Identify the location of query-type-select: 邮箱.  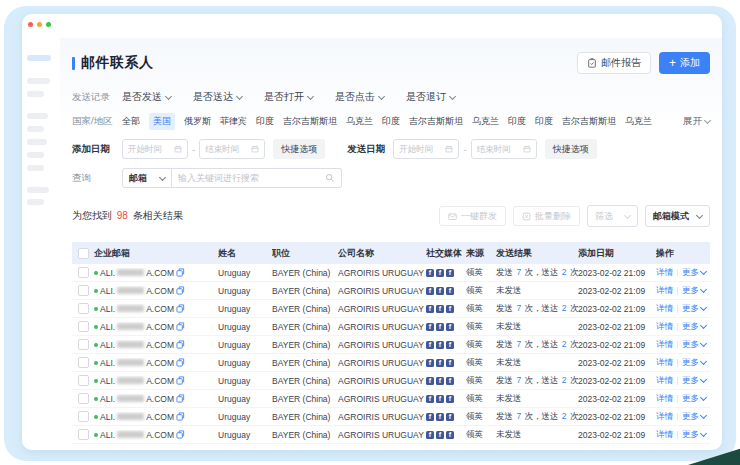
(147, 178).